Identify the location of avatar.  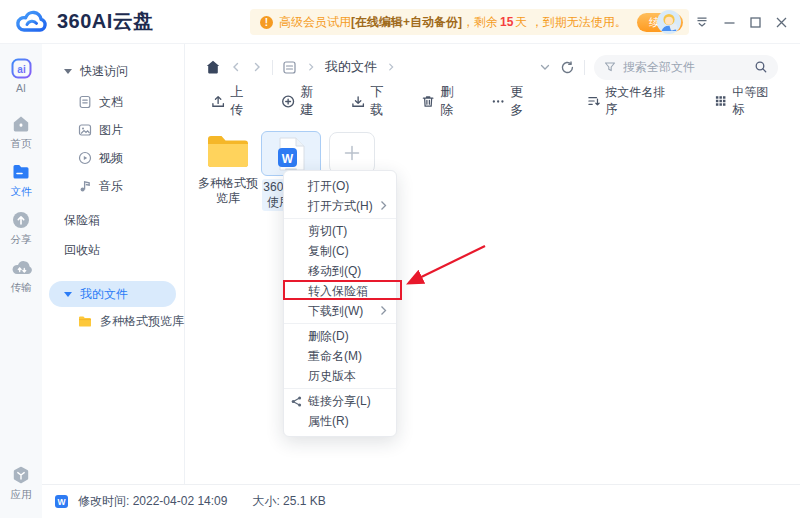
(669, 22).